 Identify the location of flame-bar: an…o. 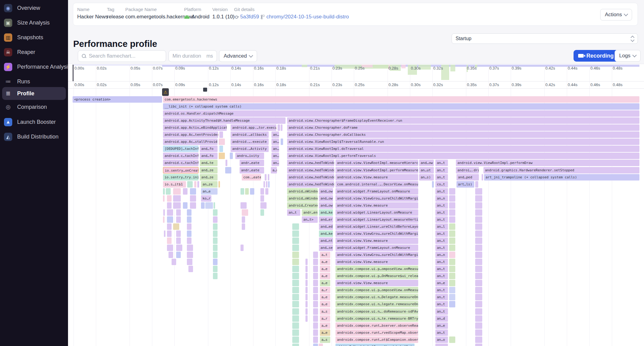
(442, 340).